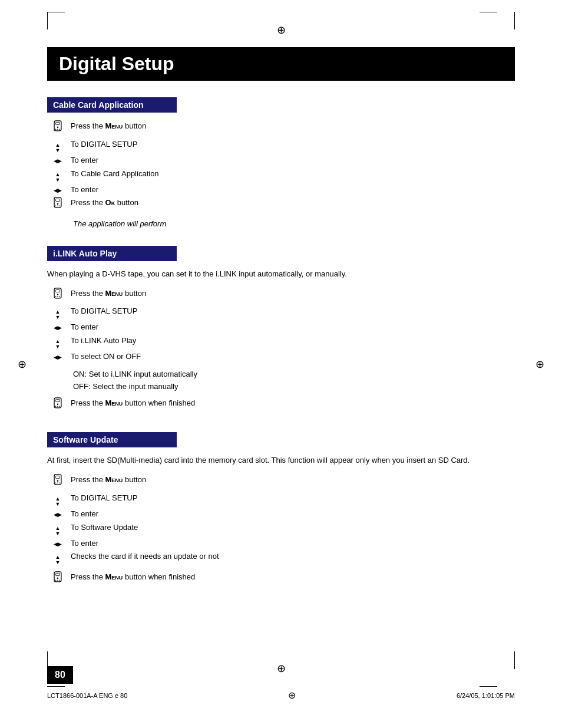 The image size is (562, 728). What do you see at coordinates (294, 375) in the screenshot?
I see `on-text: ON: Set to i.LINK input automatically` at bounding box center [294, 375].